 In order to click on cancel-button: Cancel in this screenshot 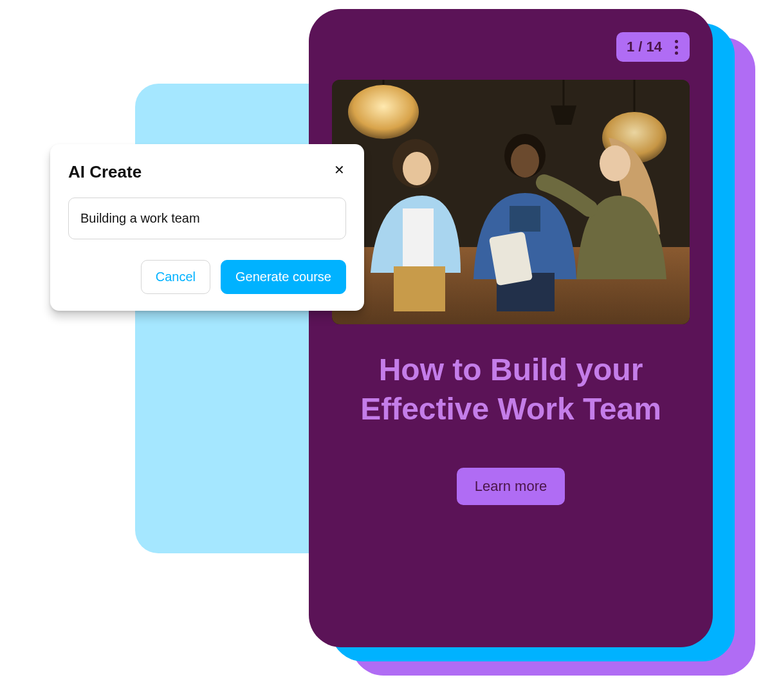, I will do `click(176, 277)`.